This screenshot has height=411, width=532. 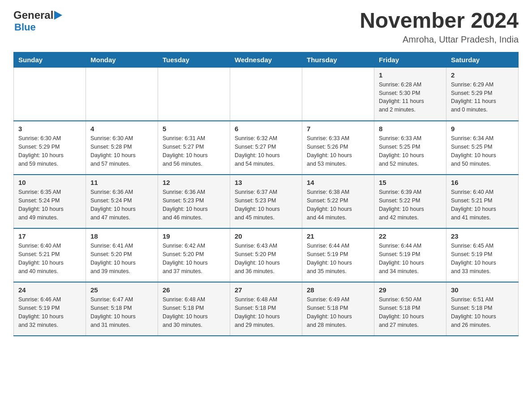 What do you see at coordinates (122, 290) in the screenshot?
I see `day-number: 25` at bounding box center [122, 290].